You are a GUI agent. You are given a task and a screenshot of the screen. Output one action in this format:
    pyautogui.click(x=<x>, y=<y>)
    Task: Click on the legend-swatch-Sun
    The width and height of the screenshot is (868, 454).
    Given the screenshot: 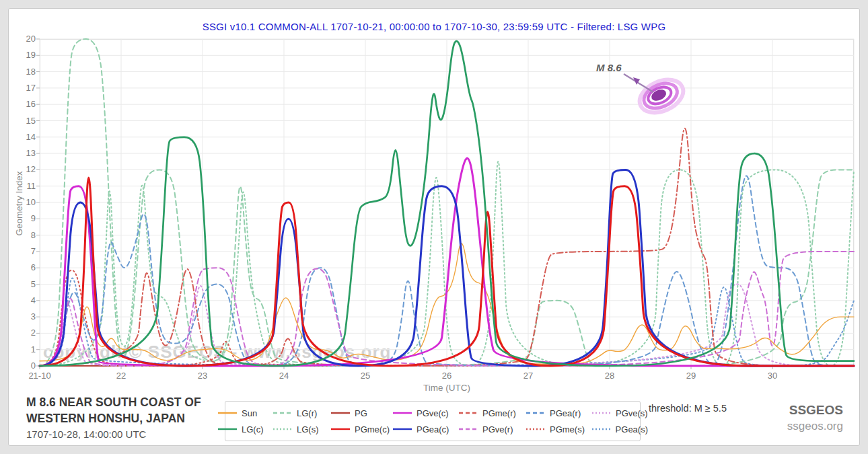 What is the action you would take?
    pyautogui.click(x=227, y=413)
    